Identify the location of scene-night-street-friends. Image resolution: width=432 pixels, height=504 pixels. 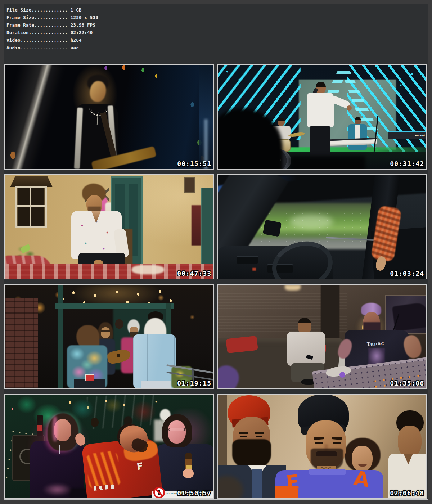
(109, 337).